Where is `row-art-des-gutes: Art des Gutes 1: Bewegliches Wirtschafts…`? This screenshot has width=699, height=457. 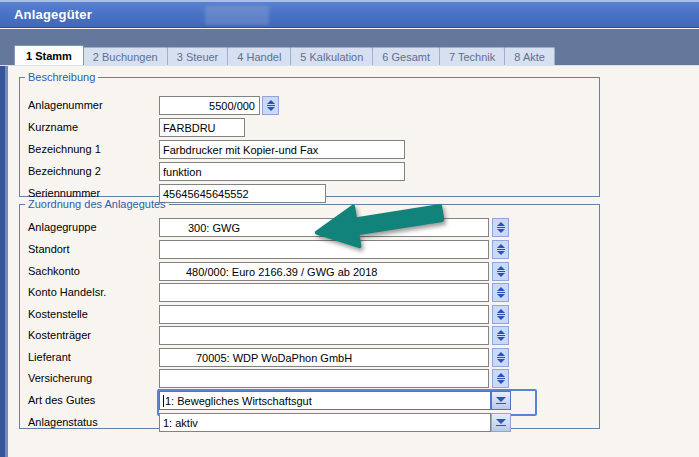 row-art-des-gutes: Art des Gutes 1: Bewegliches Wirtschafts… is located at coordinates (310, 400).